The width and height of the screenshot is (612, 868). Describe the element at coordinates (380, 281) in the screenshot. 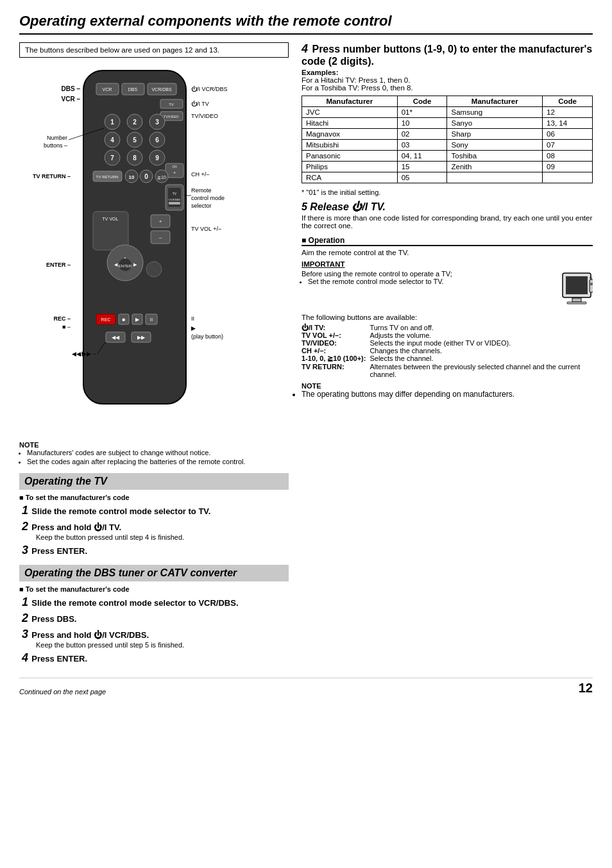

I see `important-list: Set the remote control mode selector to …` at that location.